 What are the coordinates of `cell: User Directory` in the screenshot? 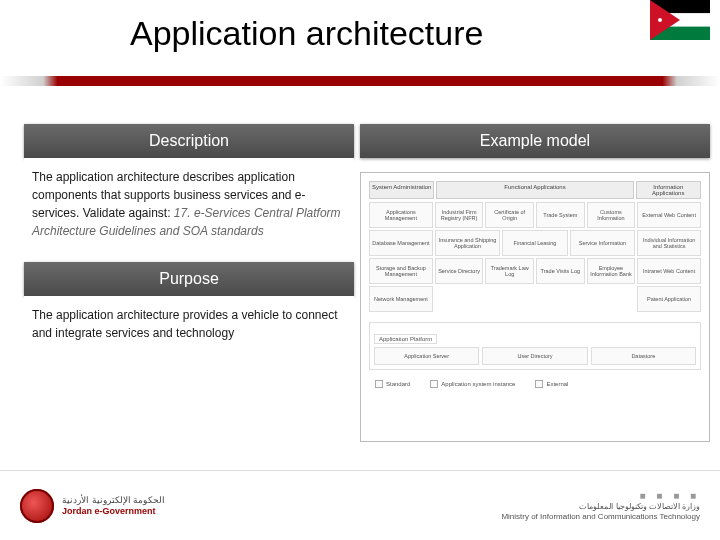 It's located at (534, 356).